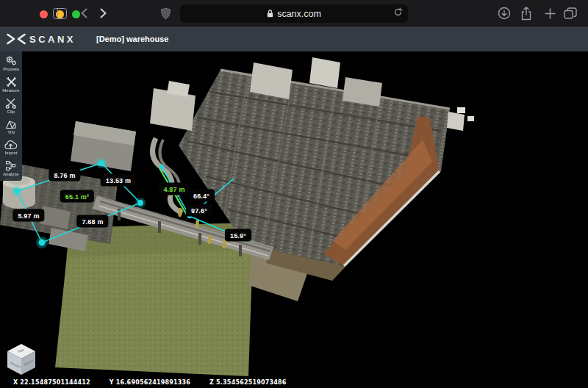  Describe the element at coordinates (10, 85) in the screenshot. I see `tool-measure: Measure` at that location.